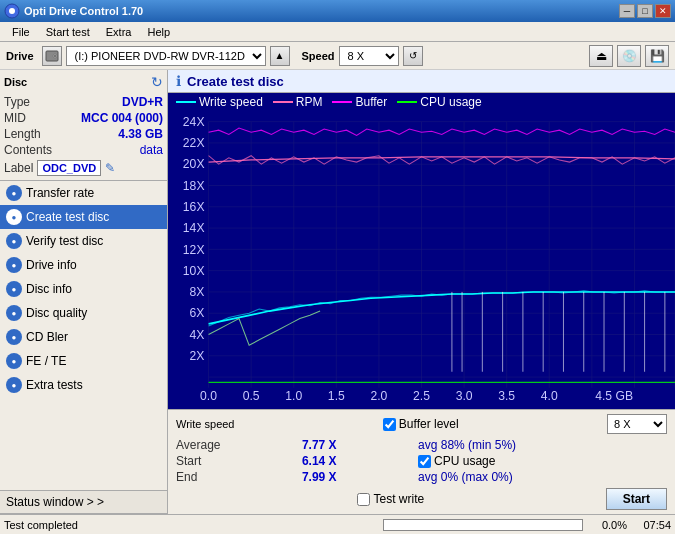 Image resolution: width=675 pixels, height=534 pixels. What do you see at coordinates (14, 241) in the screenshot?
I see `nav-icon-verify-test-disc: ●` at bounding box center [14, 241].